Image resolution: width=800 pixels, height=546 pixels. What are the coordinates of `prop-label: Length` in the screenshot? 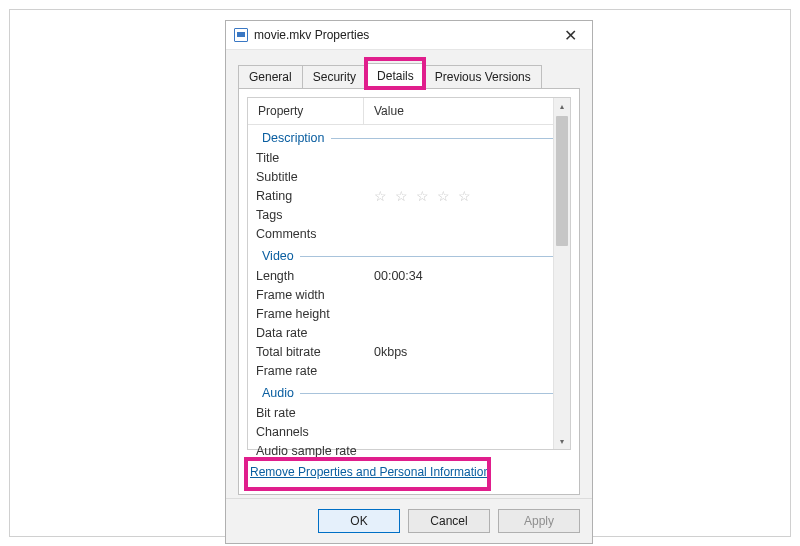 It's located at (314, 276).